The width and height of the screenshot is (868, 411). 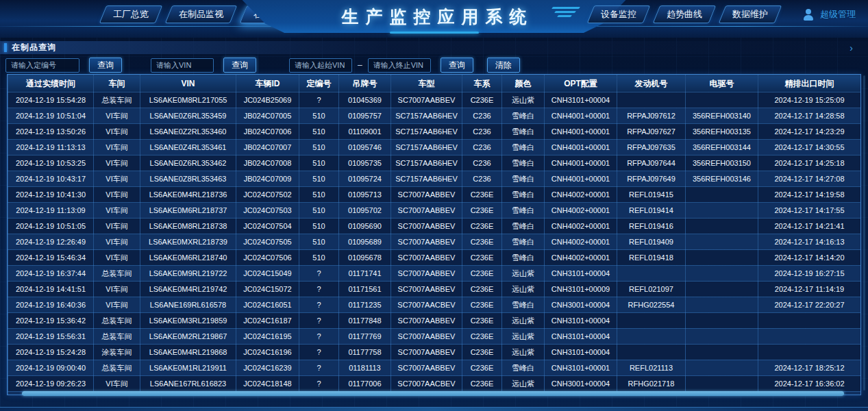 I want to click on table-row: 2024-12-19 09:26:23VI车间LS6ANE167RL616823…, so click(x=434, y=384).